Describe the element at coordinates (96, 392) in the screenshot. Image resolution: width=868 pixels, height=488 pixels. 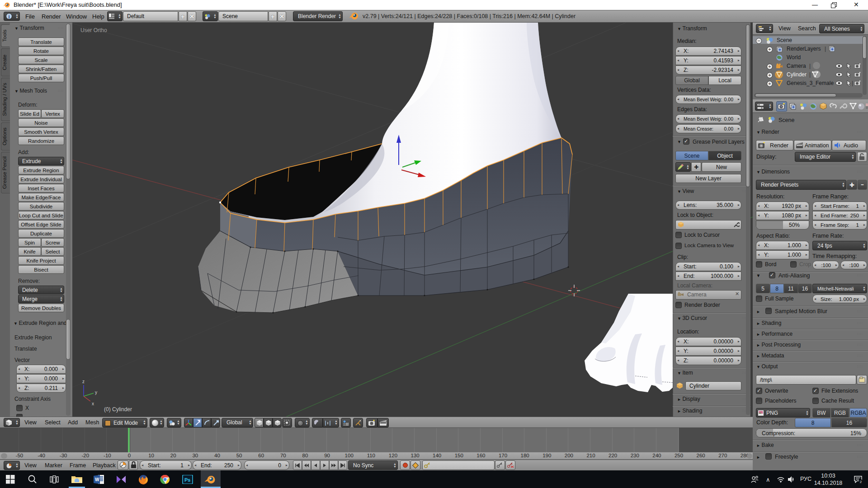
I see `svg-text: y` at that location.